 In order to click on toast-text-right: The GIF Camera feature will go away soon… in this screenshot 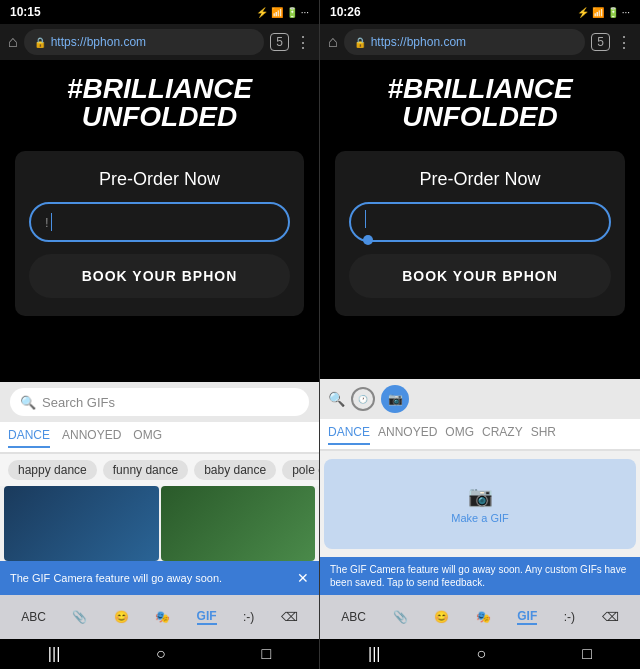, I will do `click(480, 576)`.